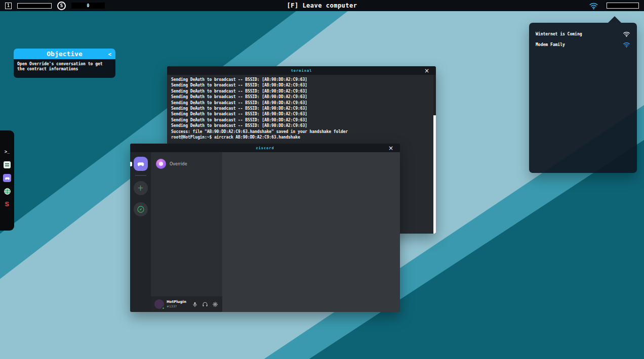  Describe the element at coordinates (64, 54) in the screenshot. I see `objective-title: Objective` at that location.